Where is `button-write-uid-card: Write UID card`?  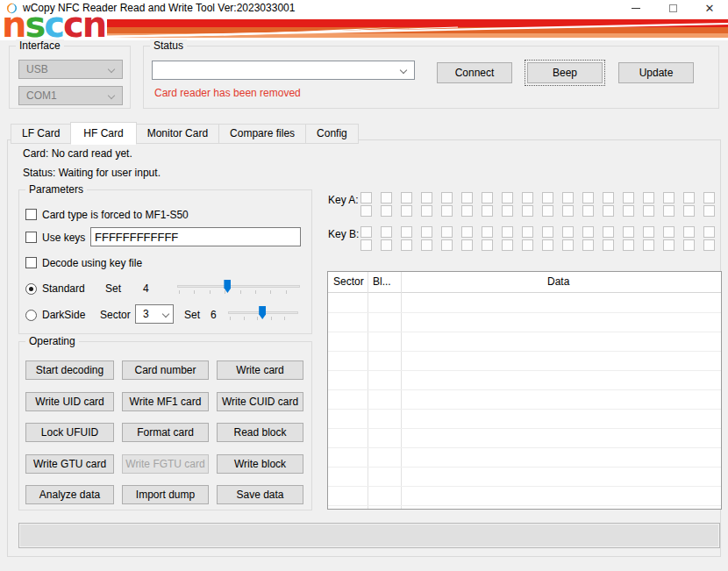 button-write-uid-card: Write UID card is located at coordinates (70, 402).